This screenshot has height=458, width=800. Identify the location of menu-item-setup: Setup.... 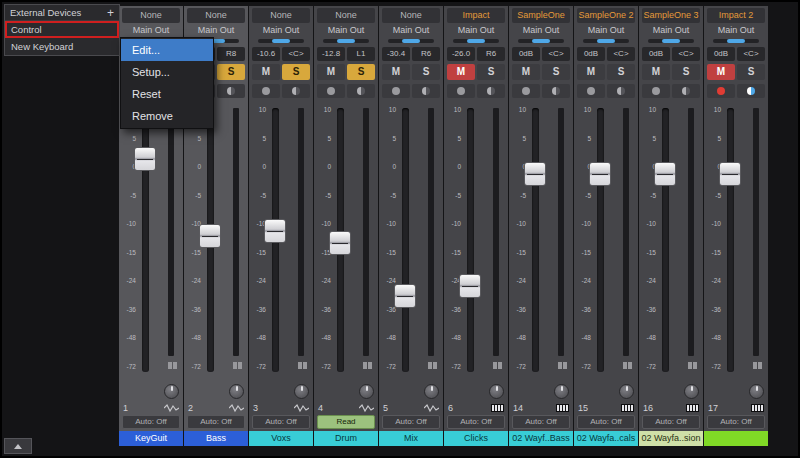
(167, 72).